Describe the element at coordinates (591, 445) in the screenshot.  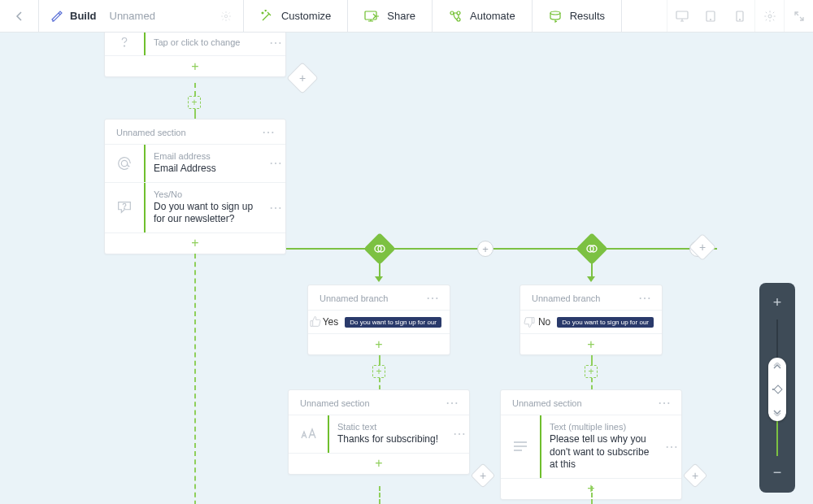
I see `section-card-no: Unnamed section ⋯ Text (multiple lines) …` at that location.